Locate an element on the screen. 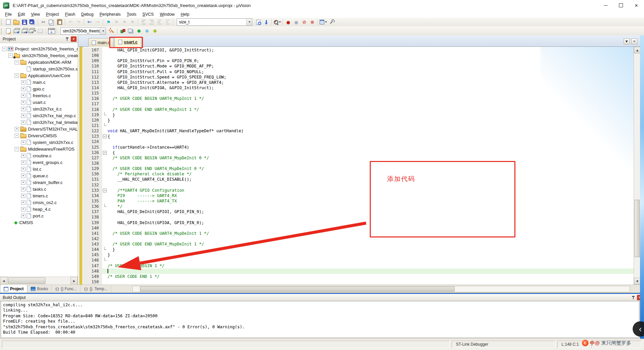 The image size is (644, 350). breakpoint-kill-all-button: ⊗ is located at coordinates (312, 22).